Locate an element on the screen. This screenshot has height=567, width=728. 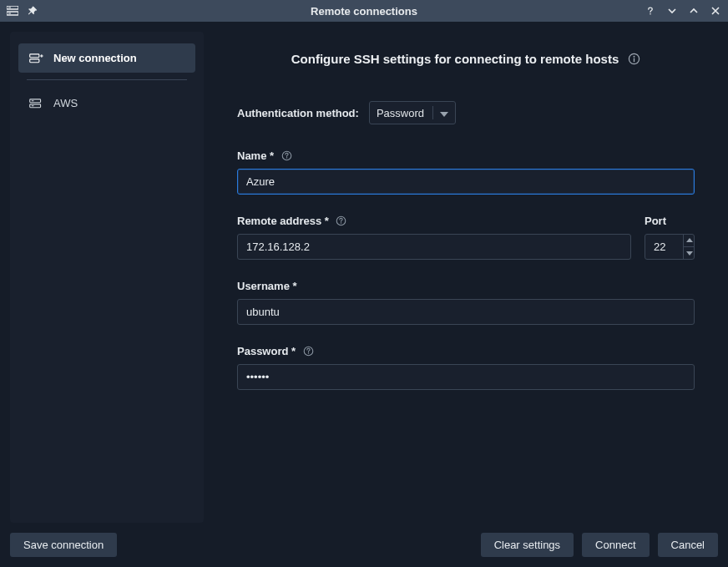
step-up-button is located at coordinates (690, 240).